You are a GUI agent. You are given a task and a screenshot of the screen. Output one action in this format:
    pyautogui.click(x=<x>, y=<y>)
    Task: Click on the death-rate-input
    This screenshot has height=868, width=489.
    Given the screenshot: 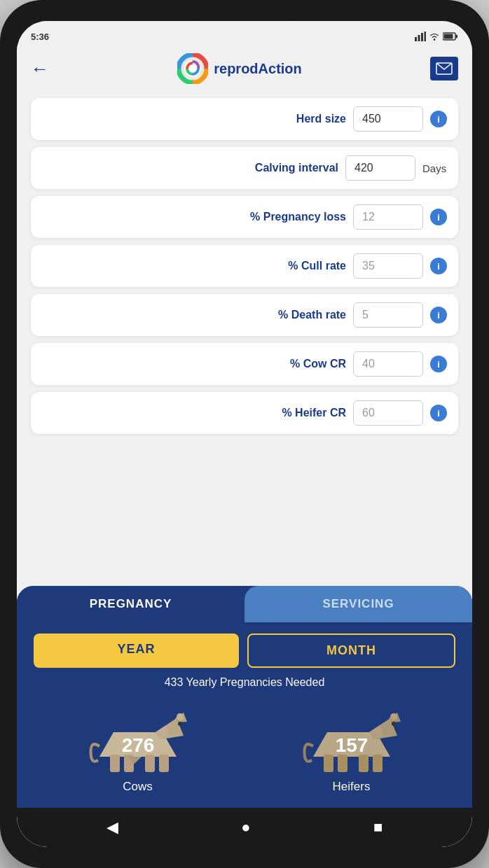 What is the action you would take?
    pyautogui.click(x=388, y=315)
    